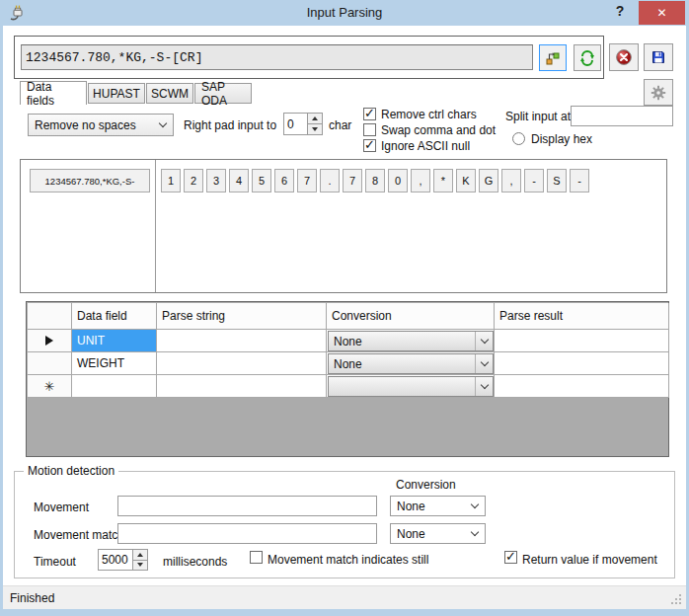 Image resolution: width=689 pixels, height=616 pixels. Describe the element at coordinates (344, 13) in the screenshot. I see `title-bar: Input Parsing ?` at that location.